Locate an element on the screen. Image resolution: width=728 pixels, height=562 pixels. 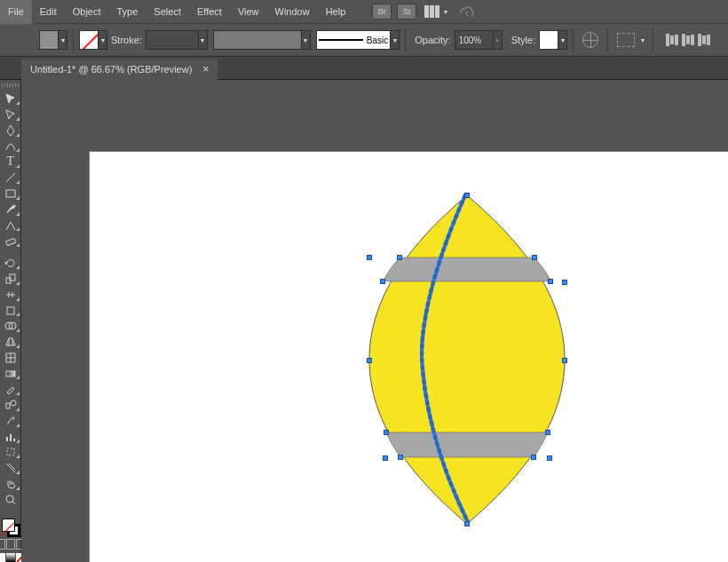
paintbrush-tool is located at coordinates (11, 210).